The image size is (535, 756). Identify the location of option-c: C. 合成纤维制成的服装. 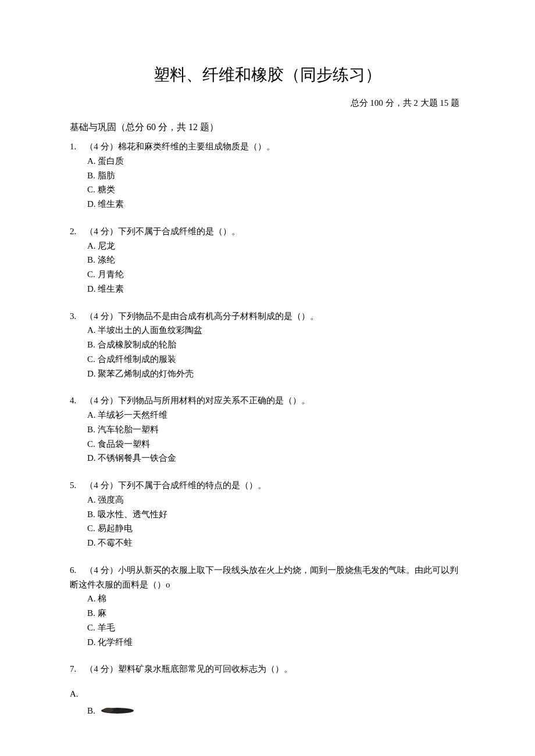
(276, 359).